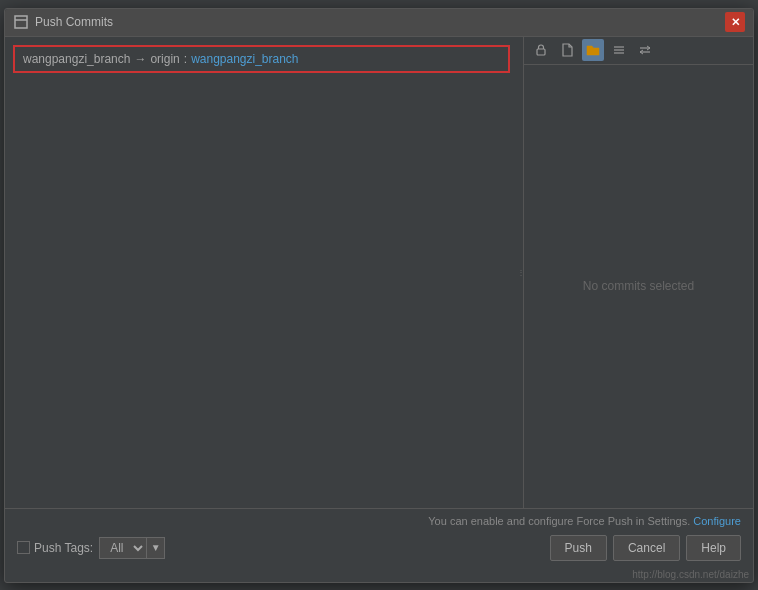 This screenshot has width=758, height=590. I want to click on remote-label: origin, so click(164, 59).